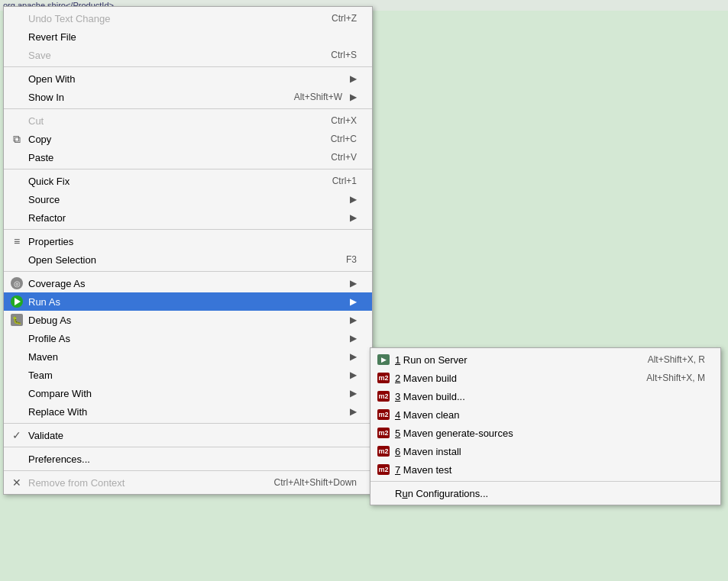 The height and width of the screenshot is (581, 728). I want to click on menu-item-team: Team▶, so click(188, 375).